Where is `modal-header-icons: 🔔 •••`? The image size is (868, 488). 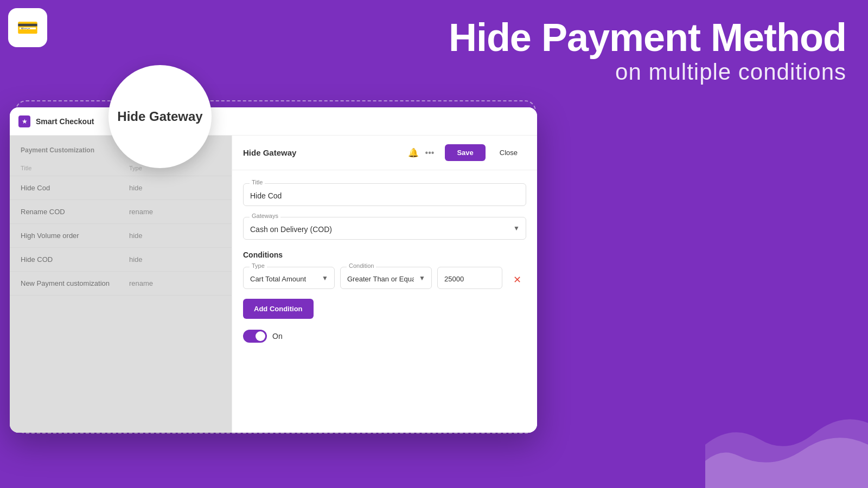 modal-header-icons: 🔔 ••• is located at coordinates (421, 153).